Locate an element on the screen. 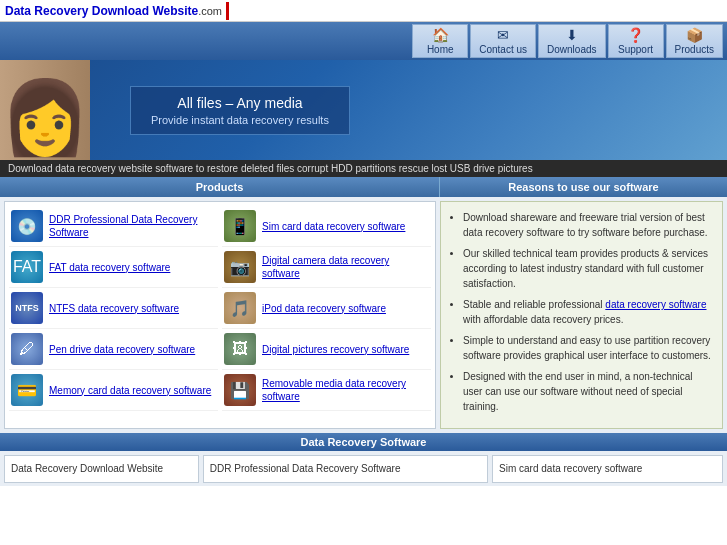  footer-bar-text: Data Recovery Software is located at coordinates (364, 442).